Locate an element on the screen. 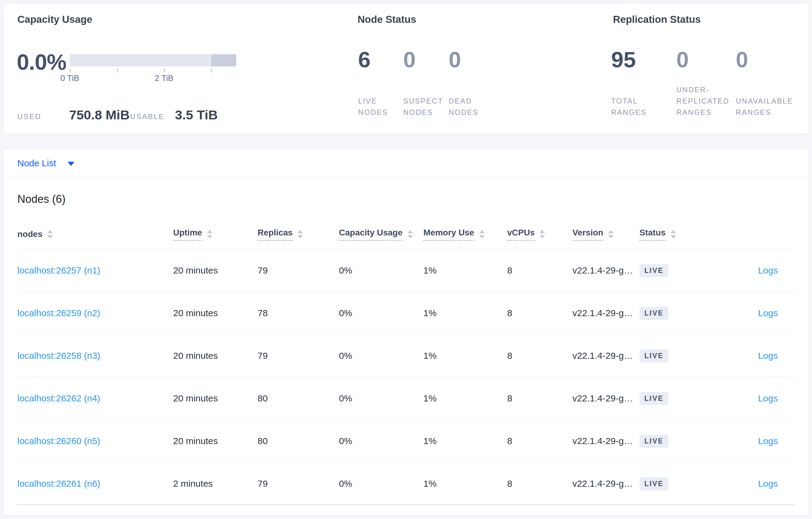  node-link: localhost:26258 (n3) is located at coordinates (59, 356).